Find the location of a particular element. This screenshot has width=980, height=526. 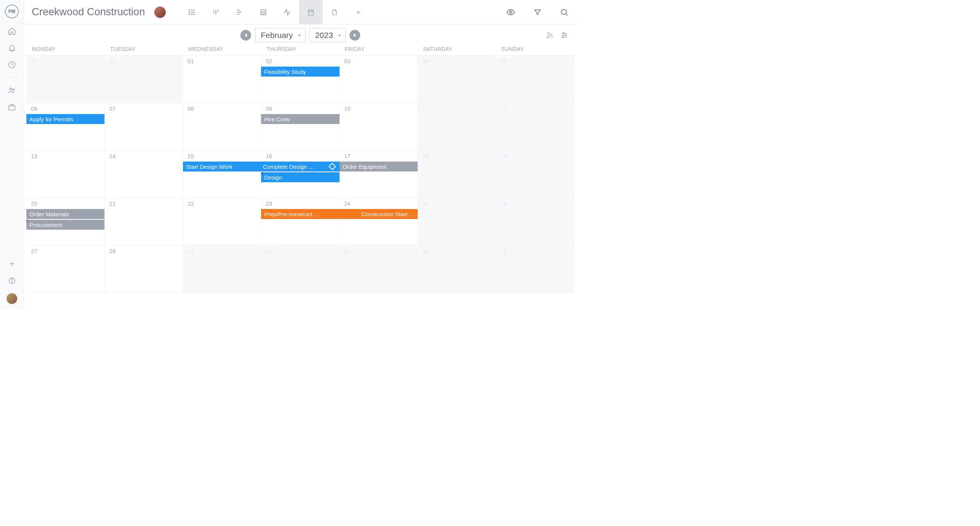

view-file-icon is located at coordinates (335, 12).